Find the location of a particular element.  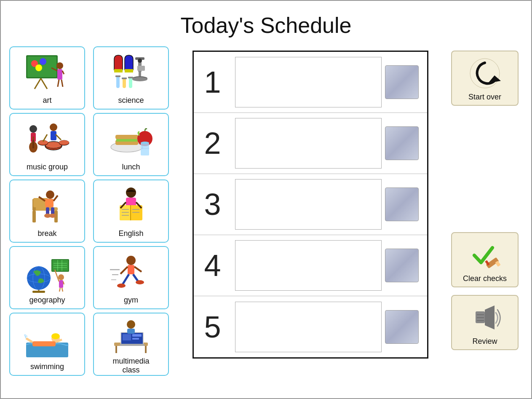

break-icon is located at coordinates (47, 206).